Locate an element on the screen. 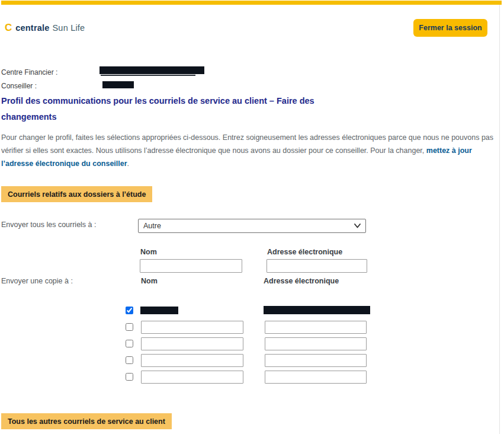 This screenshot has width=504, height=434. copy-name-header: Nom is located at coordinates (149, 281).